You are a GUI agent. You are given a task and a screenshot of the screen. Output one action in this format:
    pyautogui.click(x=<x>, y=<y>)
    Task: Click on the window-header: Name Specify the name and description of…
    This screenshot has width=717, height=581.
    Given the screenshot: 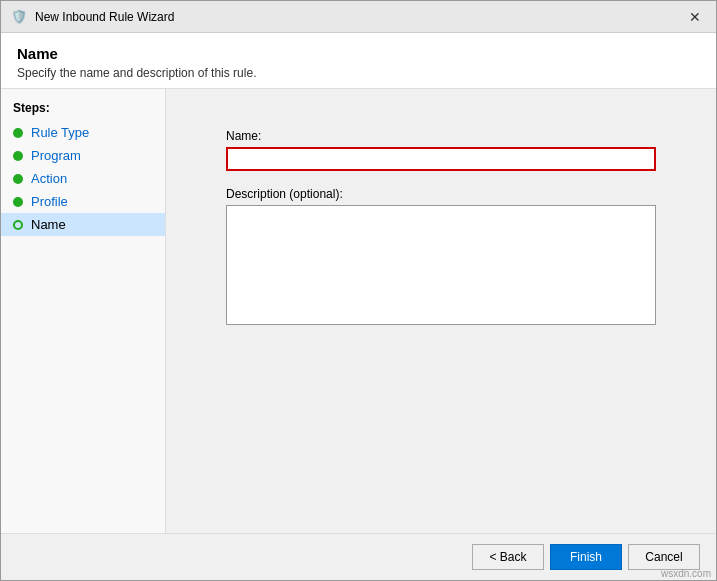 What is the action you would take?
    pyautogui.click(x=358, y=61)
    